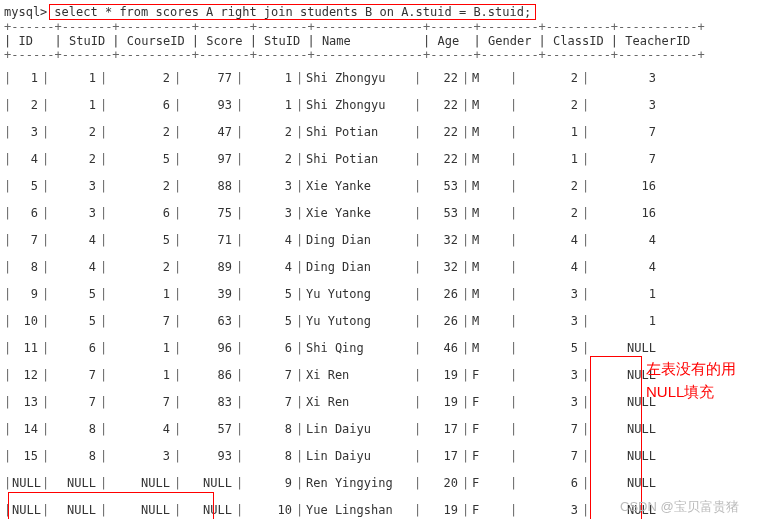 The image size is (761, 519). I want to click on table-row: |1|1|2|77|1|Shi Zhongyu|22|M|2|3, so click(380, 78).